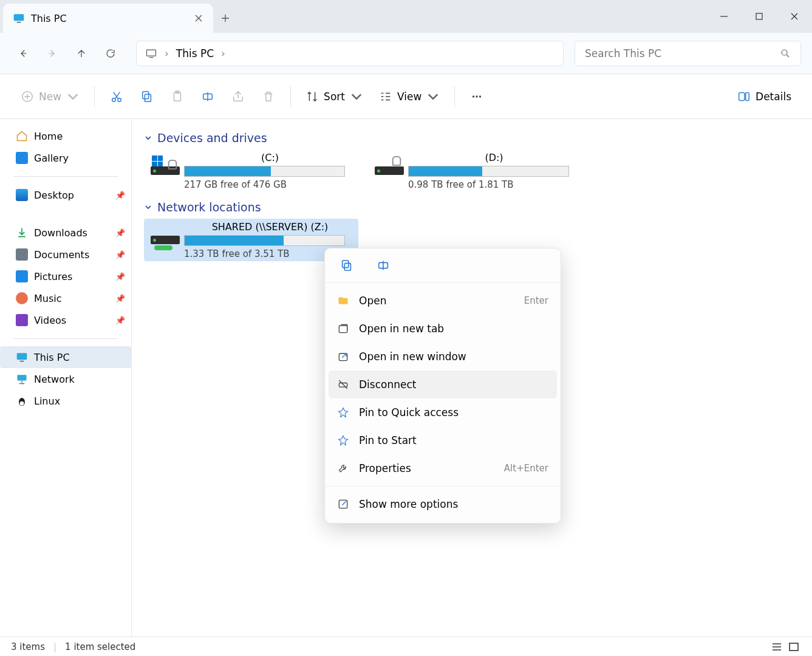 The width and height of the screenshot is (812, 656). I want to click on pictures-icon, so click(22, 276).